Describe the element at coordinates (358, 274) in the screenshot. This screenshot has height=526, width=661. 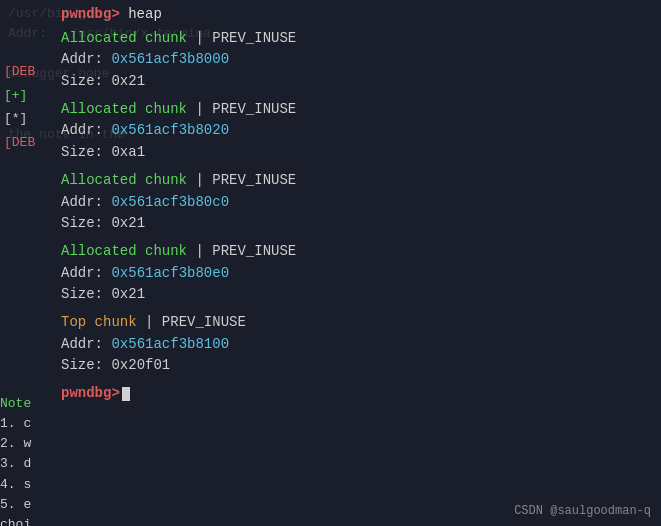
I see `chunk-4-addr: Addr: 0x561acf3b80e0` at that location.